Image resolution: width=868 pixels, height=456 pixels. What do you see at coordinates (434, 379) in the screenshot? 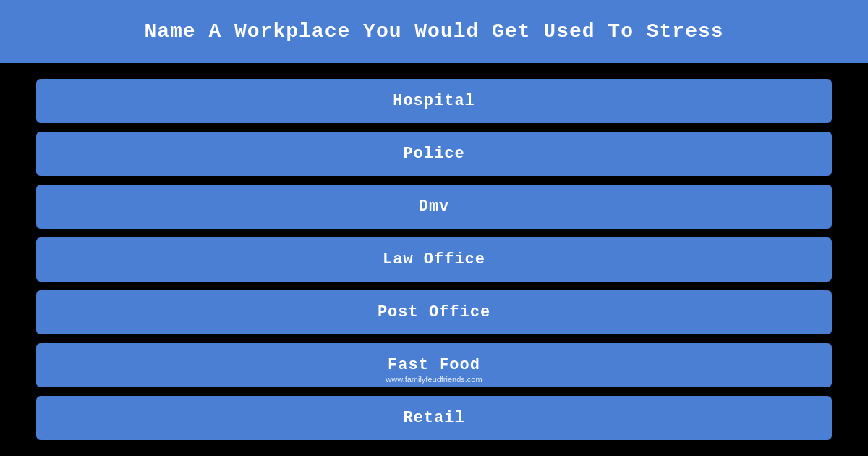
I see `watermark: www.familyfeudfriends.com` at bounding box center [434, 379].